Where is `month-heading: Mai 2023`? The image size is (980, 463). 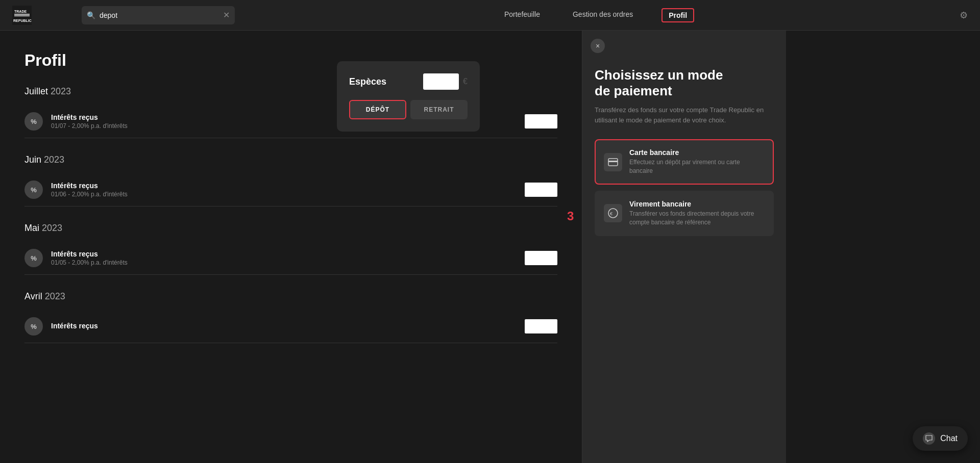
month-heading: Mai 2023 is located at coordinates (291, 228).